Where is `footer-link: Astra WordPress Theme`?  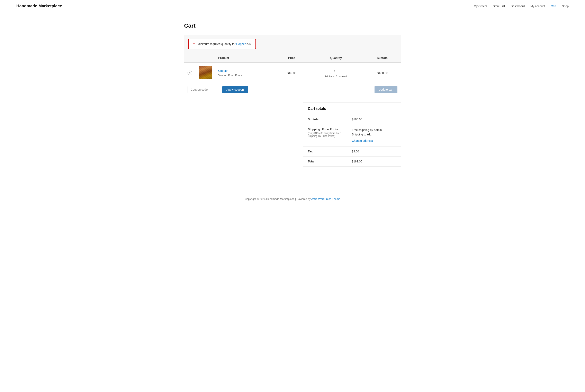
footer-link: Astra WordPress Theme is located at coordinates (326, 199).